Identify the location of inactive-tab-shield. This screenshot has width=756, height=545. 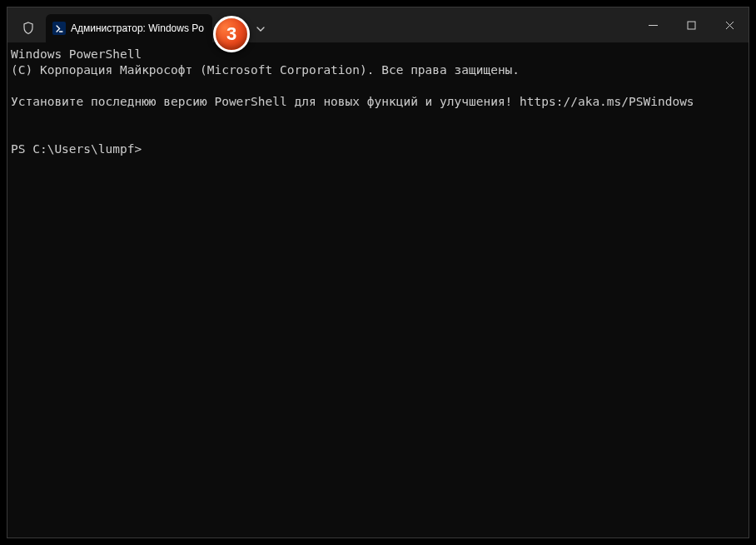
(28, 28).